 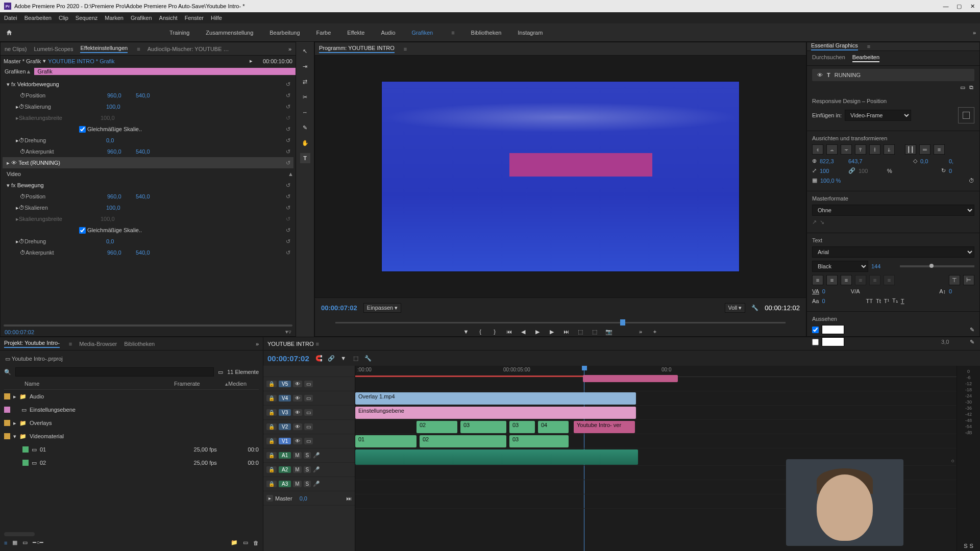 What do you see at coordinates (832, 149) in the screenshot?
I see `align-center-h-icon: ⫠` at bounding box center [832, 149].